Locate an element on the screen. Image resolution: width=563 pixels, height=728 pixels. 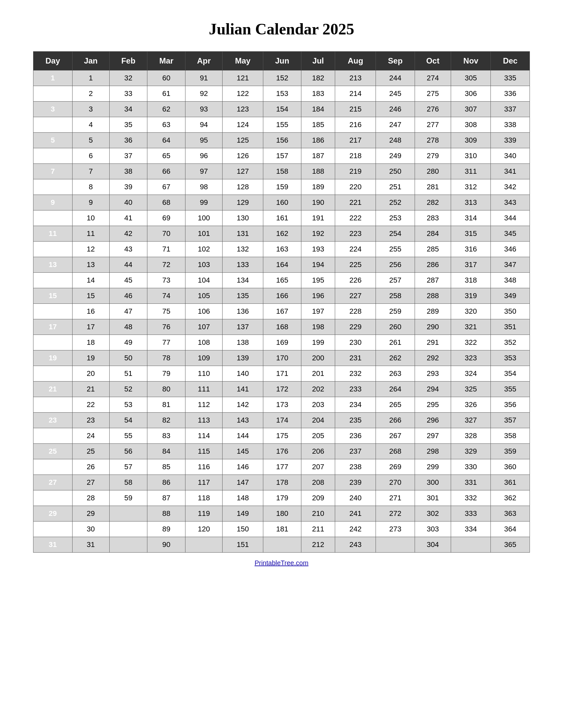
feb-cell: 54 is located at coordinates (128, 421).